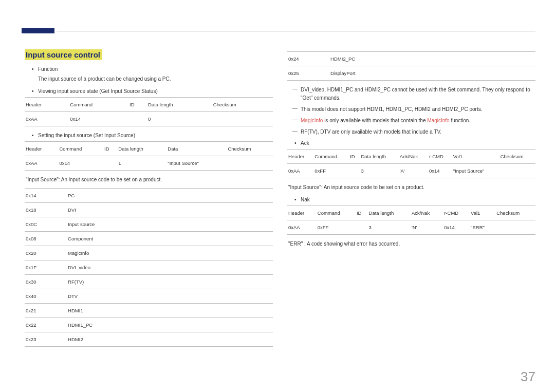 The width and height of the screenshot is (555, 392). What do you see at coordinates (433, 59) in the screenshot?
I see `code-label: HDMI2_PC` at bounding box center [433, 59].